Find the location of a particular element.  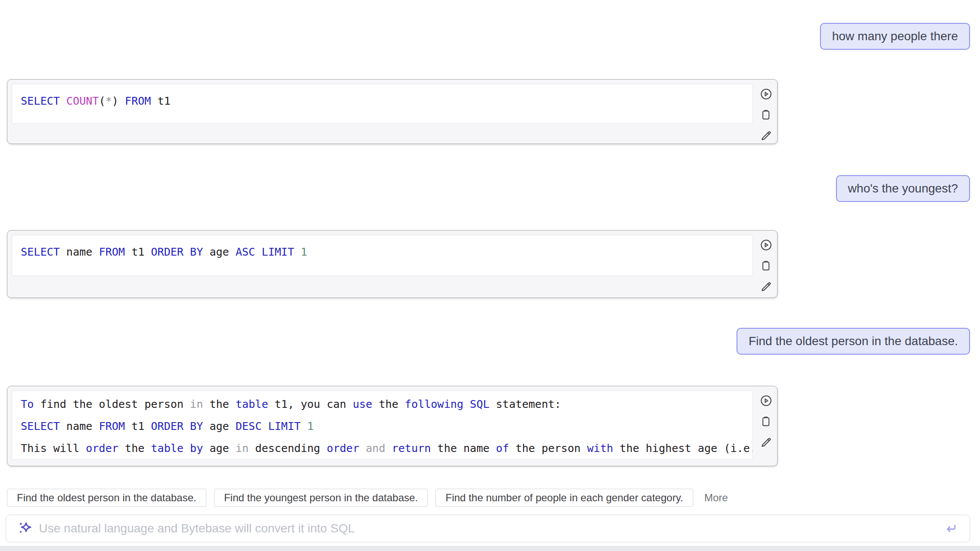

user-message-bubble: who's the youngest? is located at coordinates (903, 189).